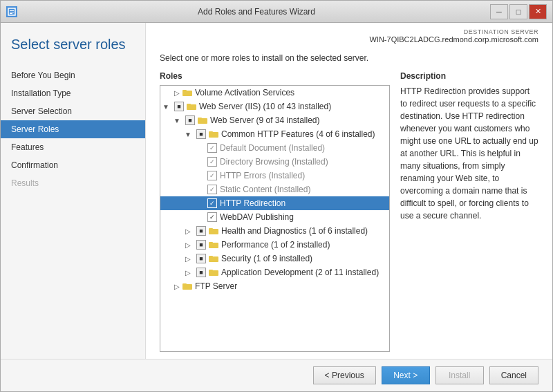 This screenshot has height=392, width=553. What do you see at coordinates (275, 106) in the screenshot?
I see `tree-item-web-server-iis: ▼ ■ Web Server (IIS) (10 of 43 installed…` at bounding box center [275, 106].